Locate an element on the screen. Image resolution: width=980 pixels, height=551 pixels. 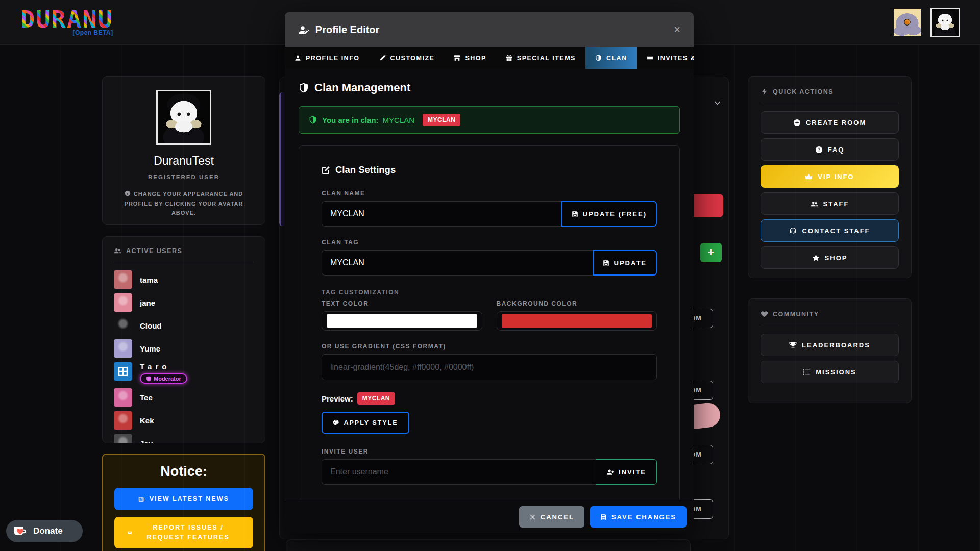
text-color-swatch is located at coordinates (402, 321).